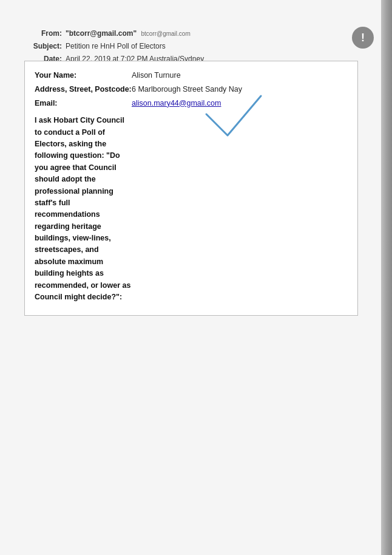  I want to click on subject-label: Subject:, so click(46, 46).